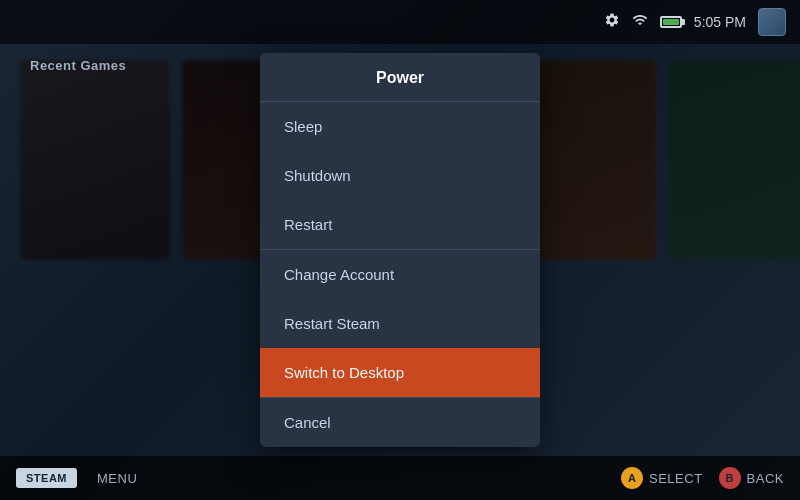  What do you see at coordinates (400, 176) in the screenshot?
I see `power-menu-item-shutdown: Shutdown` at bounding box center [400, 176].